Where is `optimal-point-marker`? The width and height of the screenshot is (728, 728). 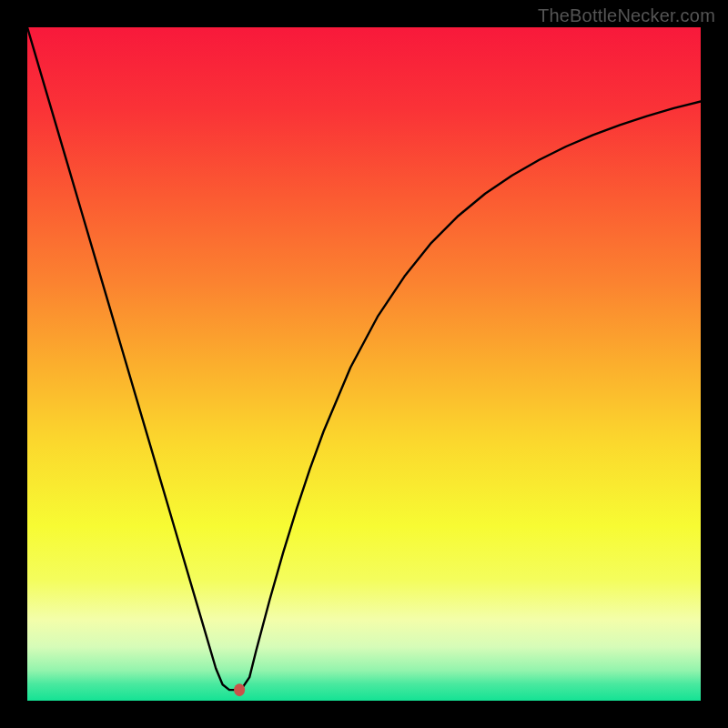
optimal-point-marker is located at coordinates (239, 690).